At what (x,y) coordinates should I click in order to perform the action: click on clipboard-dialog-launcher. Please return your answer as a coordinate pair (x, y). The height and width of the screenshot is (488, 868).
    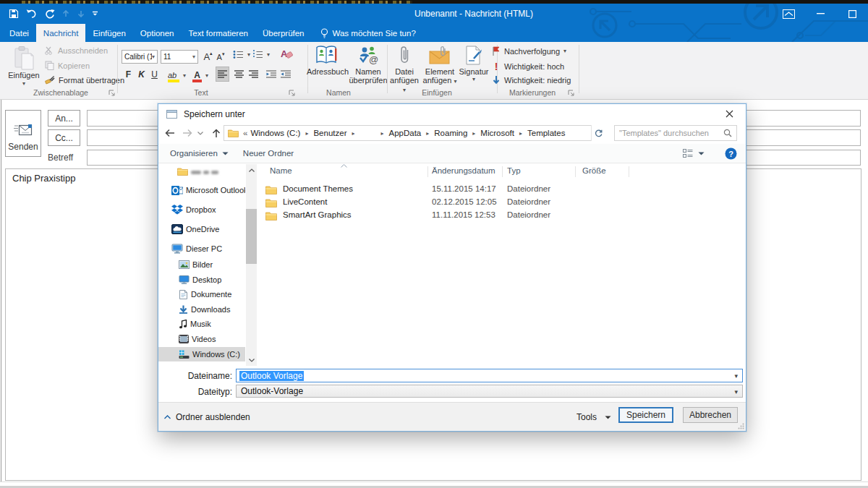
    Looking at the image, I should click on (112, 93).